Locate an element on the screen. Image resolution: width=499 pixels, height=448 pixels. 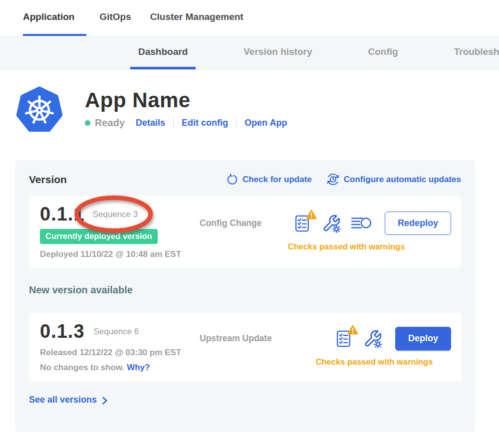
new-version-heading: New version available is located at coordinates (245, 290).